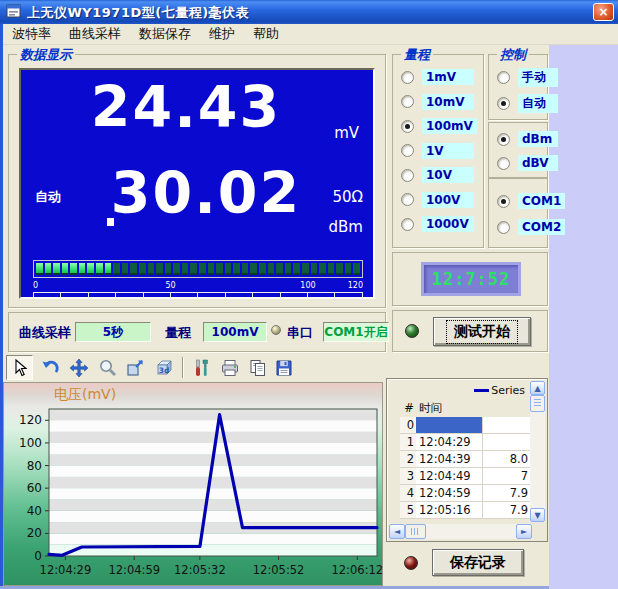 Image resolution: width=618 pixels, height=589 pixels. I want to click on table-row: 112:04:29, so click(465, 442).